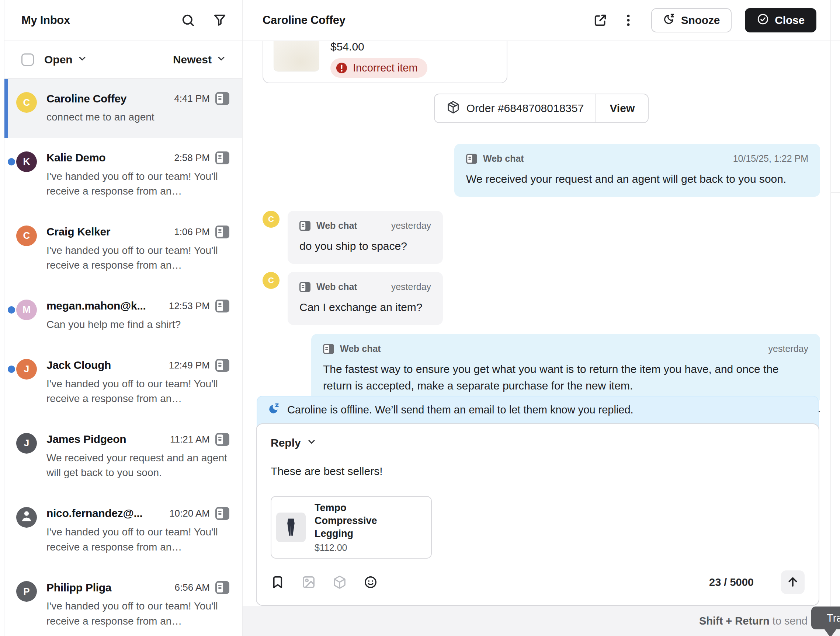  What do you see at coordinates (123, 20) in the screenshot?
I see `inbox-header: My Inbox` at bounding box center [123, 20].